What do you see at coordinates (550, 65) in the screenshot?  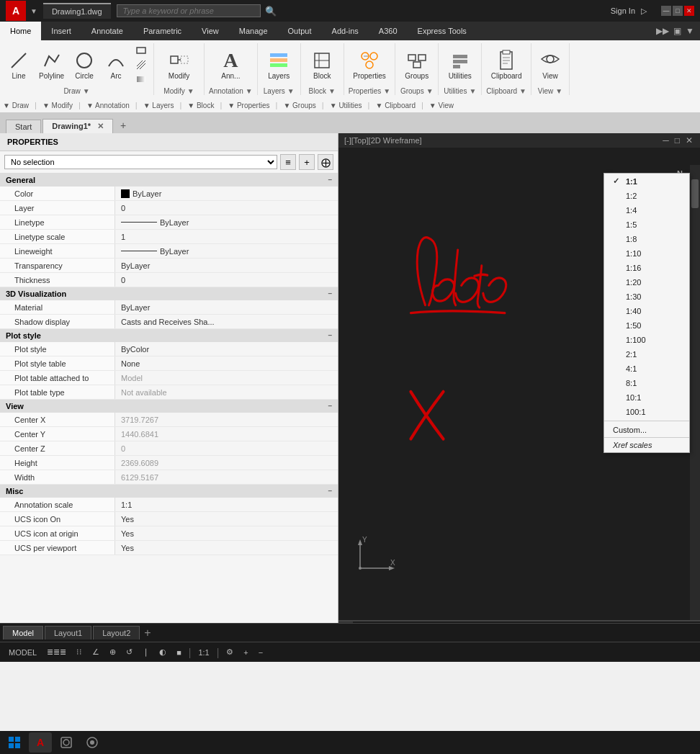 I see `view-btn: View` at bounding box center [550, 65].